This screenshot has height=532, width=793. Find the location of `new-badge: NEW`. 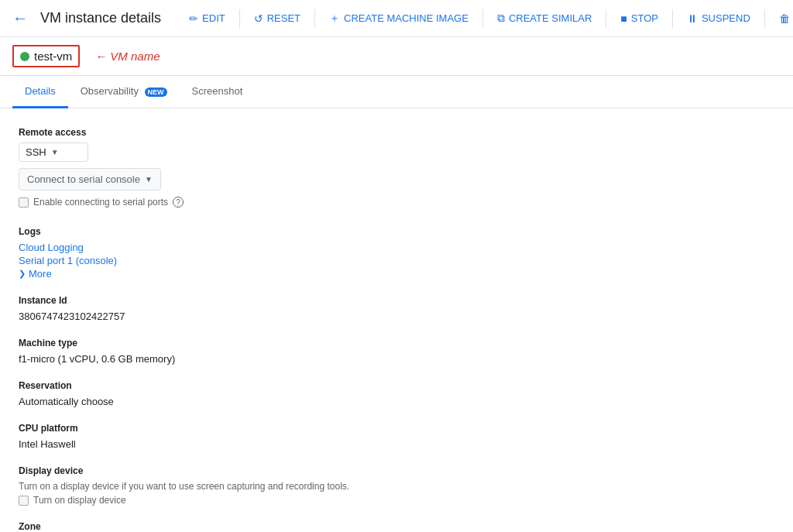

new-badge: NEW is located at coordinates (156, 92).